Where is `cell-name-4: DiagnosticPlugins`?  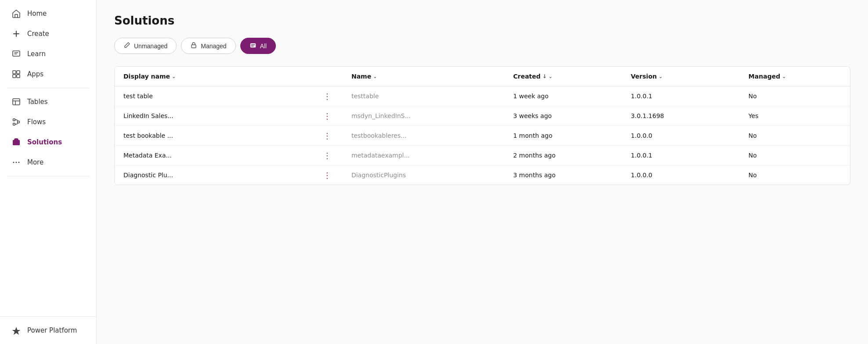 cell-name-4: DiagnosticPlugins is located at coordinates (423, 176).